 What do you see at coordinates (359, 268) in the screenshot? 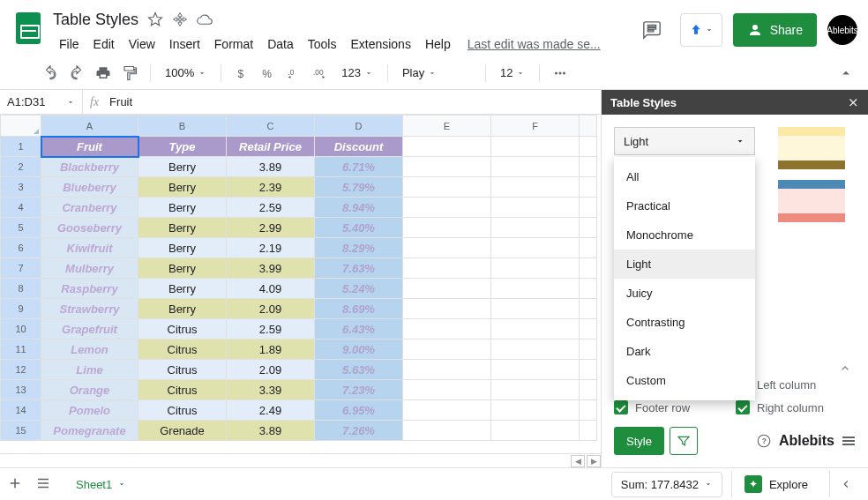
I see `cell: 7.63%` at bounding box center [359, 268].